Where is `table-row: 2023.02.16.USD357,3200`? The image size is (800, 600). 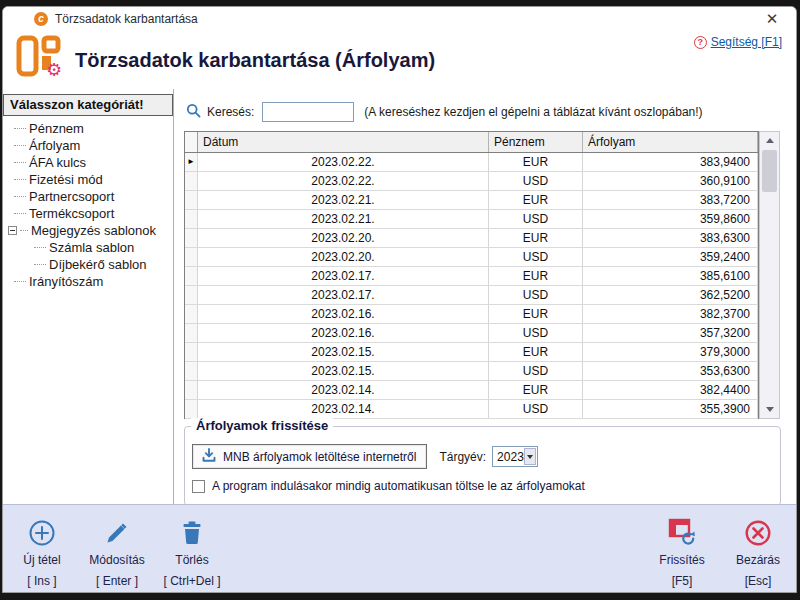
table-row: 2023.02.16.USD357,3200 is located at coordinates (472, 334).